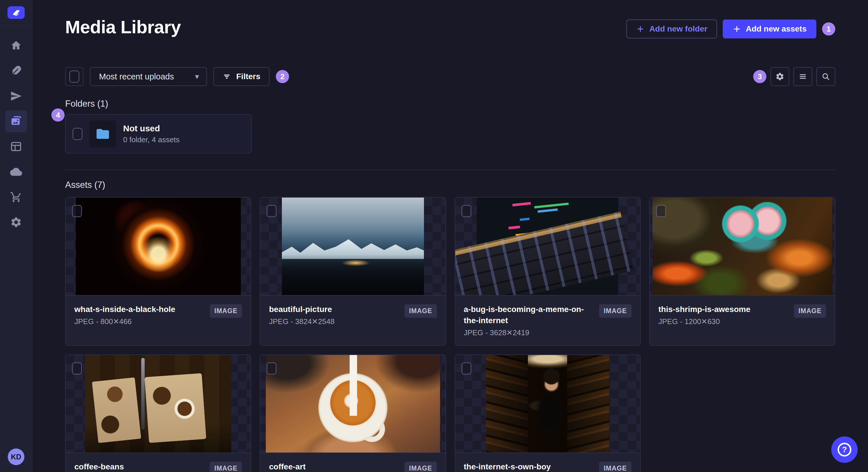 The width and height of the screenshot is (868, 472). I want to click on page-header: Media Library Add new folder Add new ass…, so click(450, 28).